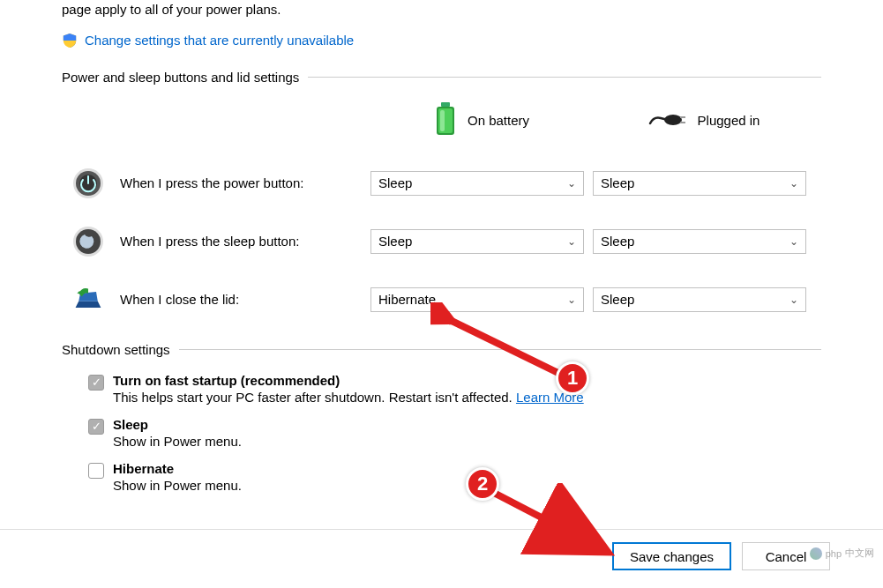 The image size is (883, 588). I want to click on fast-startup-checkbox, so click(96, 383).